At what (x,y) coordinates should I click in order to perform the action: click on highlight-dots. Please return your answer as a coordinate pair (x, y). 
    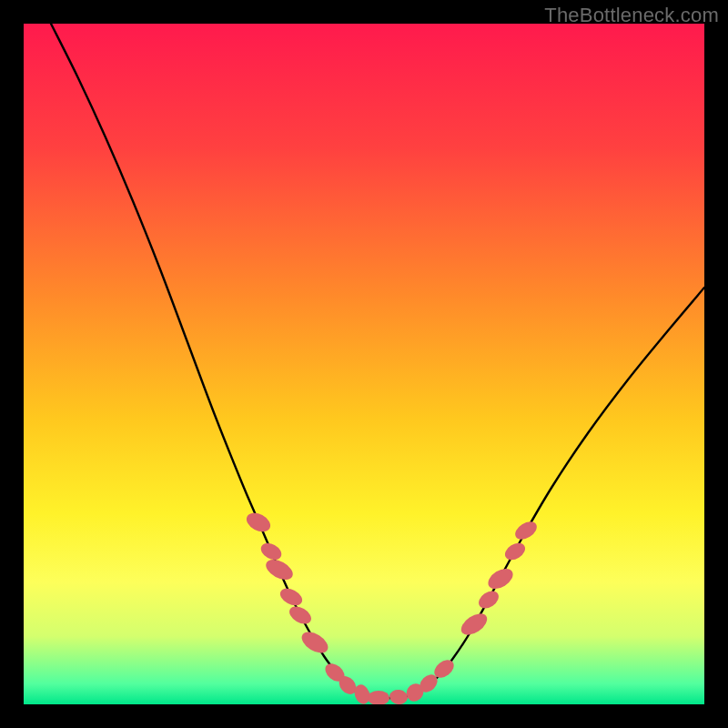
    Looking at the image, I should click on (391, 606).